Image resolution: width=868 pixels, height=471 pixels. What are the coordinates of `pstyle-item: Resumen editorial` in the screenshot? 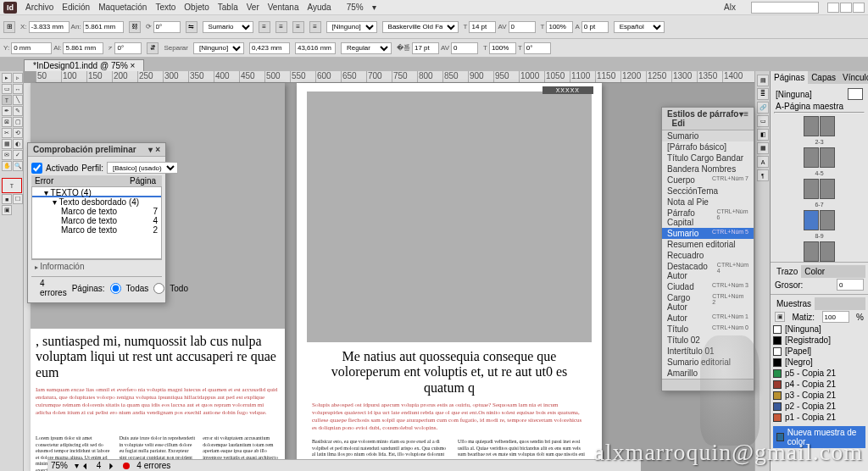 It's located at (708, 244).